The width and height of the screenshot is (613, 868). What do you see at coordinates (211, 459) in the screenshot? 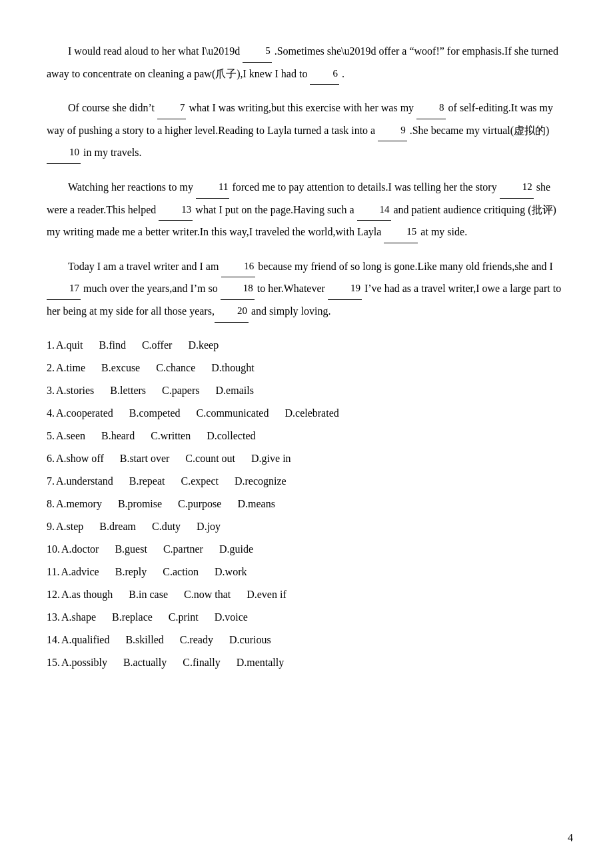
I see `option-6c: C.count out` at bounding box center [211, 459].